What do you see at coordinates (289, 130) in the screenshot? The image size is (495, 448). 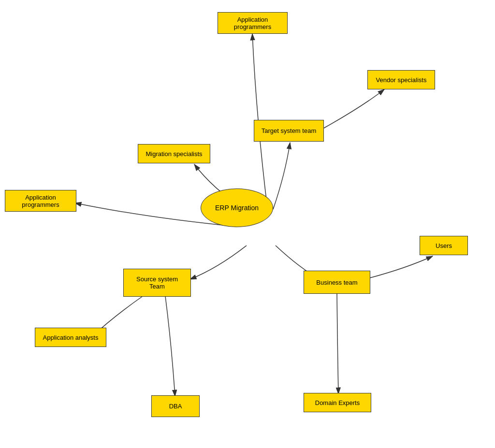 I see `node-target-label: Target system team` at bounding box center [289, 130].